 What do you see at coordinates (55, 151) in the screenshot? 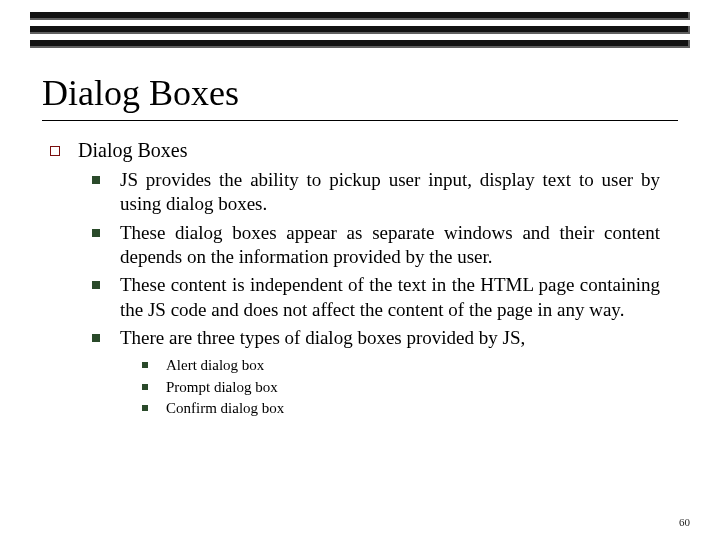
I see `hollow-square-bullet-icon` at bounding box center [55, 151].